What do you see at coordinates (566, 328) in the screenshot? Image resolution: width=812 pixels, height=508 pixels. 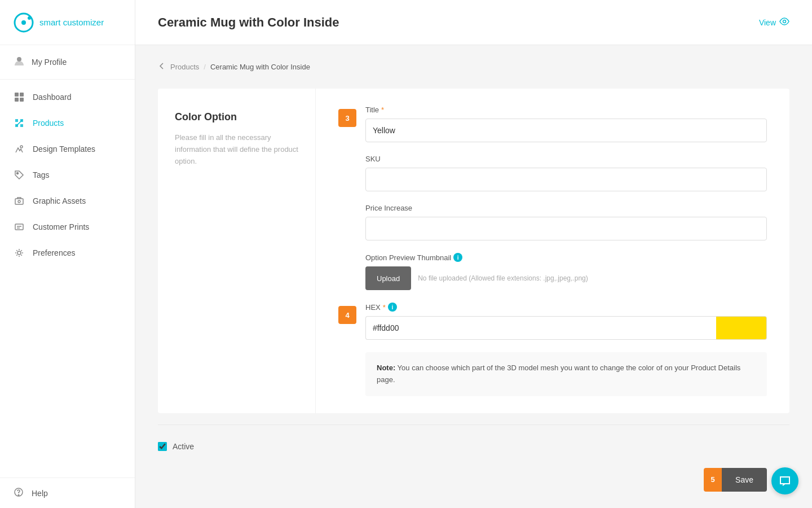 I see `hex-row` at bounding box center [566, 328].